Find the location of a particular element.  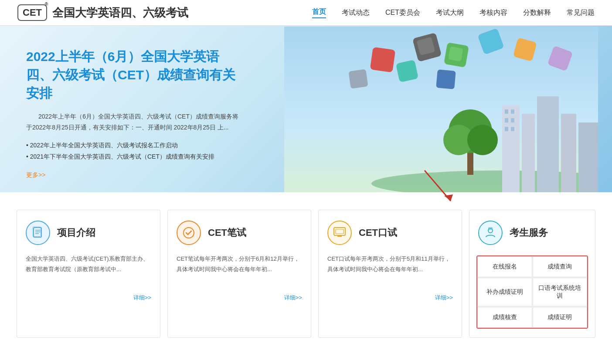

btn-score-query: 成绩查询 is located at coordinates (560, 267).